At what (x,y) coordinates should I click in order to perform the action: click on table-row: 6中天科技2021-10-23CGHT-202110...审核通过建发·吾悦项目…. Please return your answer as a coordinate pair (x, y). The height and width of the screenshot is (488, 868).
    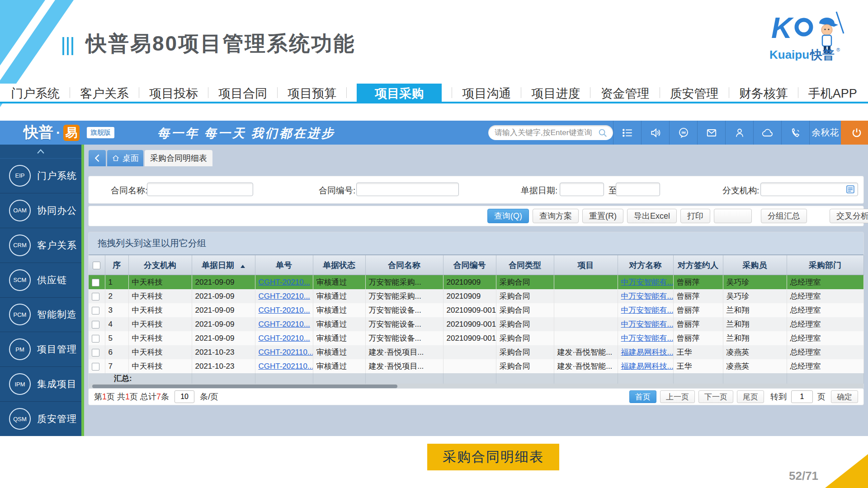
    Looking at the image, I should click on (476, 352).